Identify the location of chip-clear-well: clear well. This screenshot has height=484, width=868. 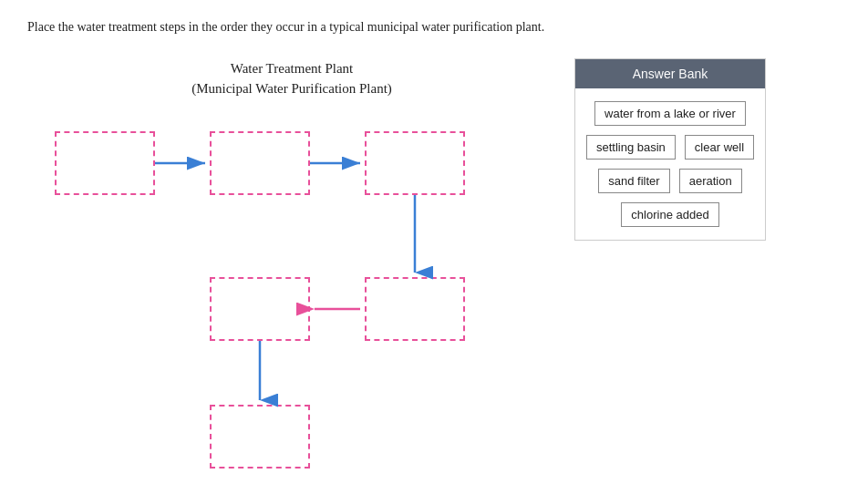
(719, 148).